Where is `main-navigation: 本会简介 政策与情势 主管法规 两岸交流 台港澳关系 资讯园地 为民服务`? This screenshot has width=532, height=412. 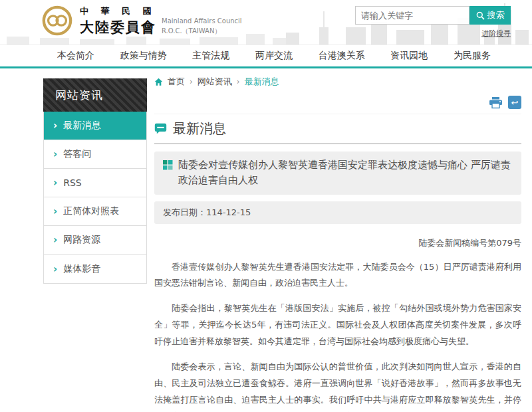 main-navigation: 本会简介 政策与情势 主管法规 两岸交流 台港澳关系 资讯园地 为民服务 is located at coordinates (266, 56).